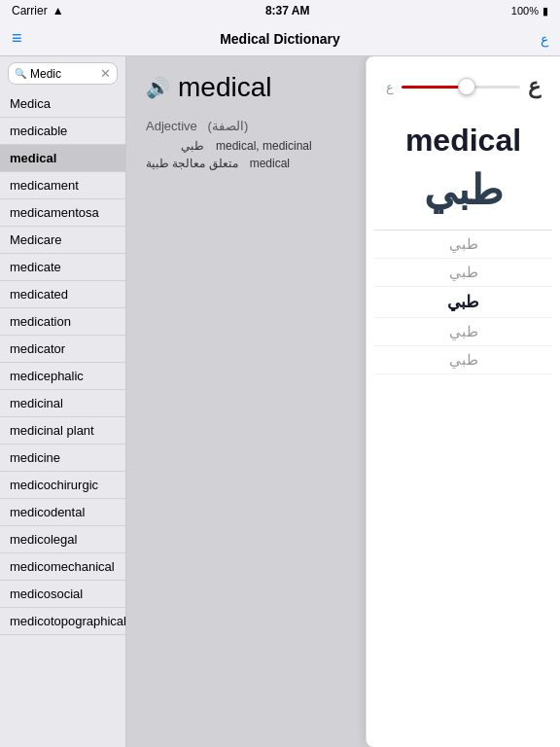 This screenshot has height=747, width=560. I want to click on battery-icon: ▮, so click(545, 12).